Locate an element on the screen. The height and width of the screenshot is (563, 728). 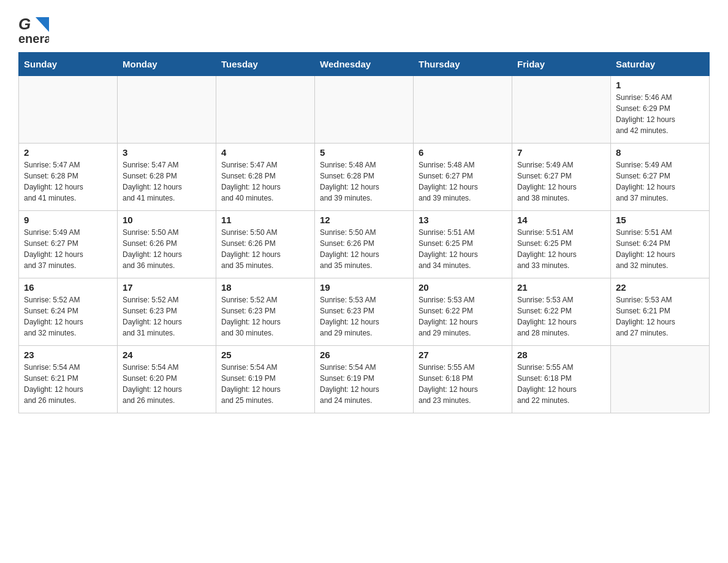
day-number: 16 is located at coordinates (68, 287).